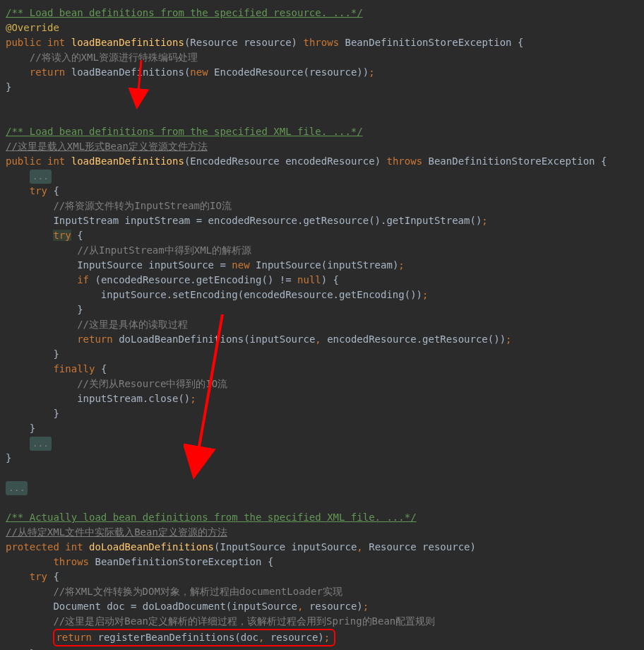 The height and width of the screenshot is (650, 644). Describe the element at coordinates (154, 265) in the screenshot. I see `code-line: InputSource inputSource =` at that location.